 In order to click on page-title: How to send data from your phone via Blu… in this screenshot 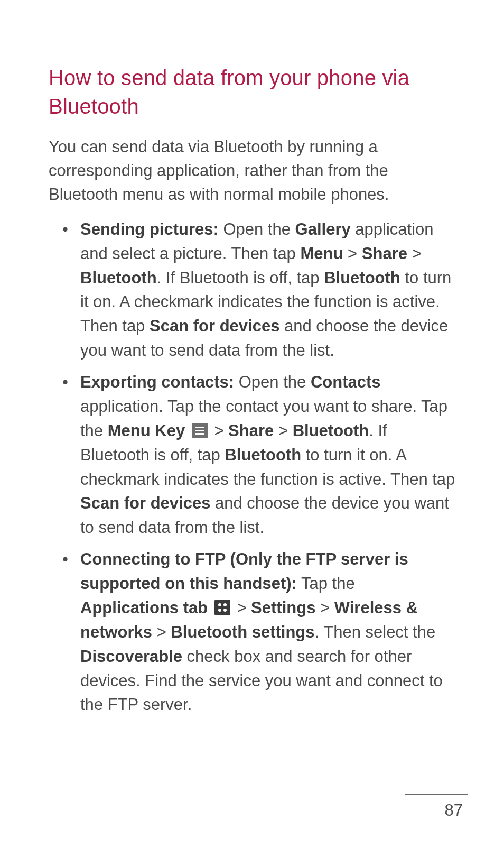, I will do `click(253, 92)`.